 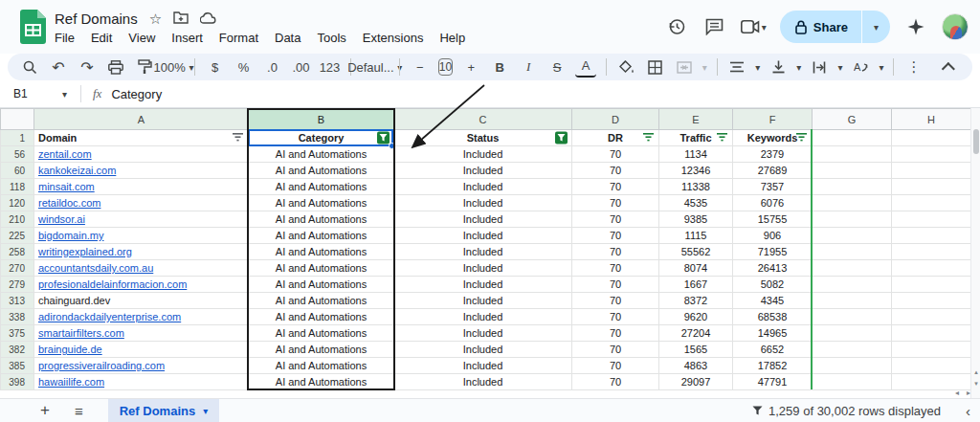 What do you see at coordinates (955, 27) in the screenshot?
I see `user-avatar` at bounding box center [955, 27].